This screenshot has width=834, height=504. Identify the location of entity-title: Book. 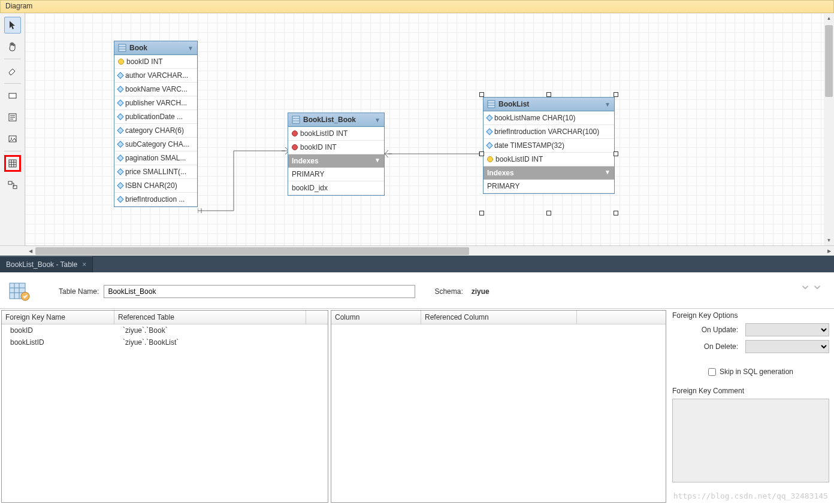
(138, 48).